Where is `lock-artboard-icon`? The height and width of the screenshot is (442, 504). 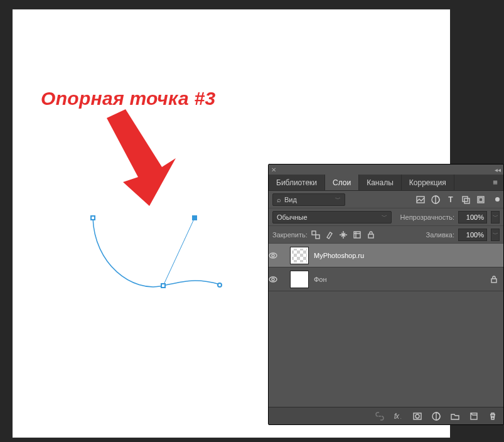 lock-artboard-icon is located at coordinates (357, 235).